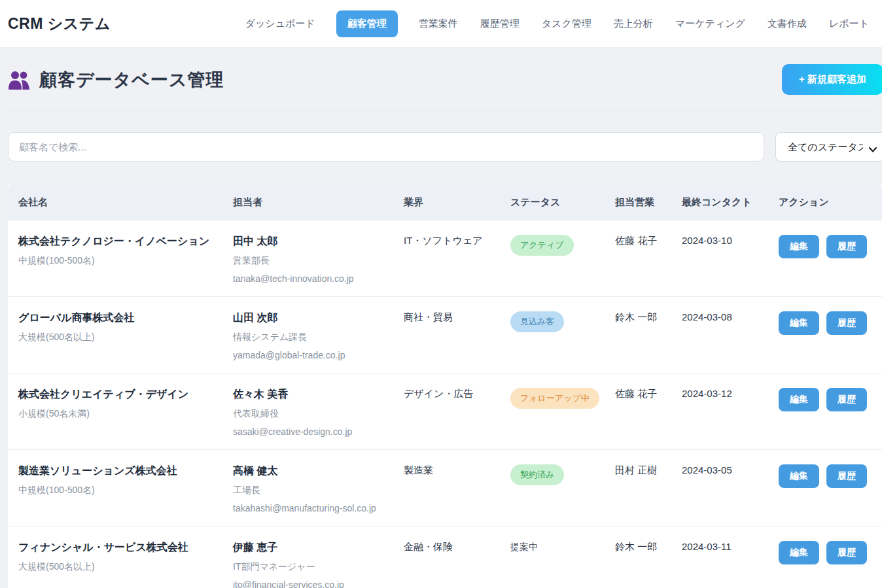 Image resolution: width=882 pixels, height=588 pixels. I want to click on column-header-6: アクション, so click(825, 203).